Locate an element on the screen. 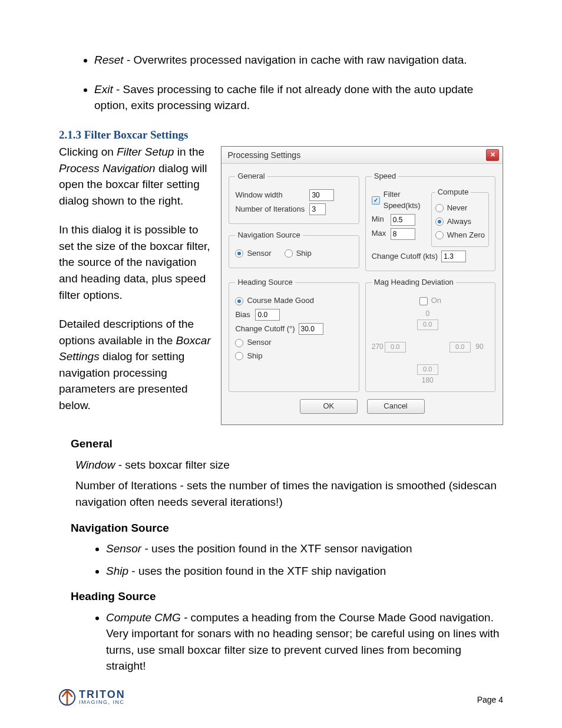 Image resolution: width=562 pixels, height=728 pixels. list-item: Compute CMG - computes a heading from th… is located at coordinates (305, 642).